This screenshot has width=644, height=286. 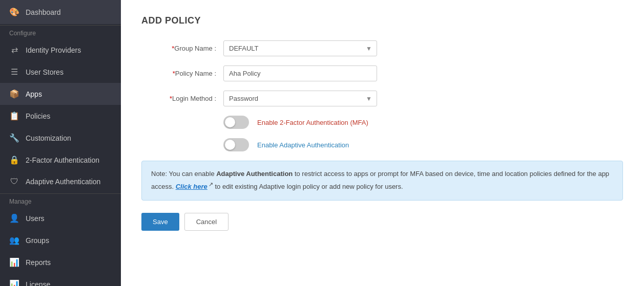 What do you see at coordinates (182, 48) in the screenshot?
I see `group-name-label: *Group Name :` at bounding box center [182, 48].